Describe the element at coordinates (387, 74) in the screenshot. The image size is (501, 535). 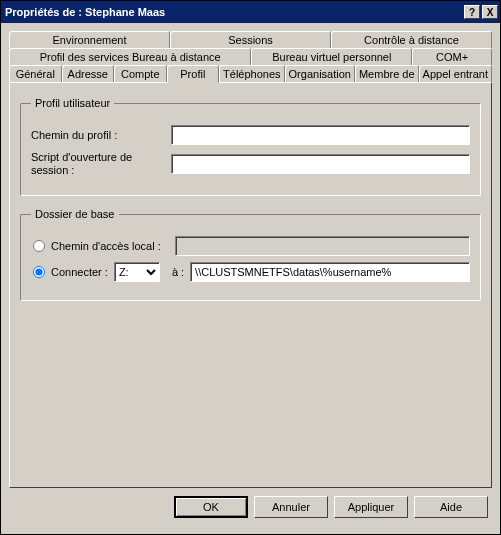
I see `tab-membre-de: Membre de` at that location.